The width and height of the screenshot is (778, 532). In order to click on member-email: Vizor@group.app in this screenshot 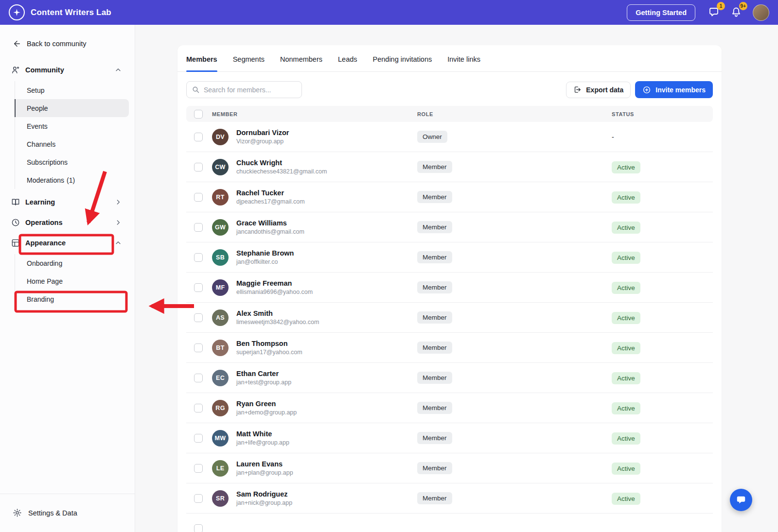, I will do `click(263, 141)`.